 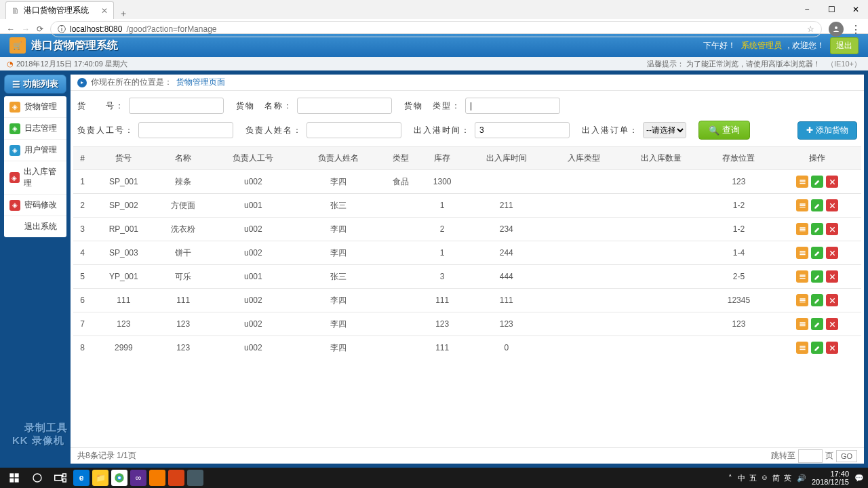 What do you see at coordinates (42, 178) in the screenshot?
I see `sidebar-item-label: 出入库管理` at bounding box center [42, 178].